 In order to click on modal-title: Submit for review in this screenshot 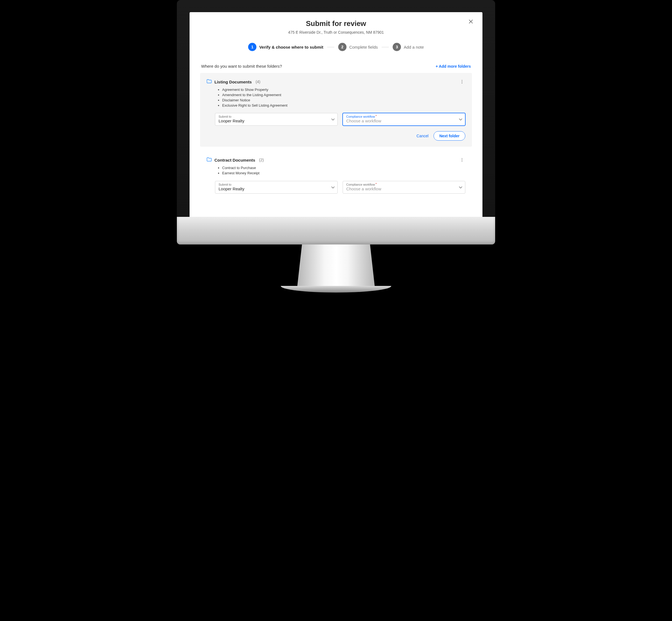, I will do `click(336, 24)`.